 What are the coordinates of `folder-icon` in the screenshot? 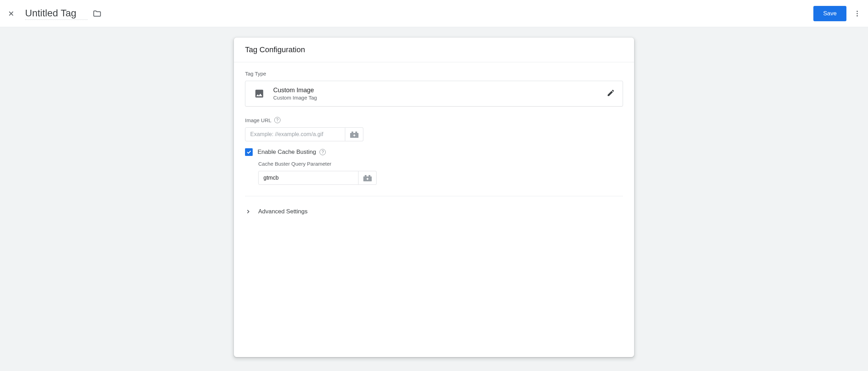 It's located at (97, 14).